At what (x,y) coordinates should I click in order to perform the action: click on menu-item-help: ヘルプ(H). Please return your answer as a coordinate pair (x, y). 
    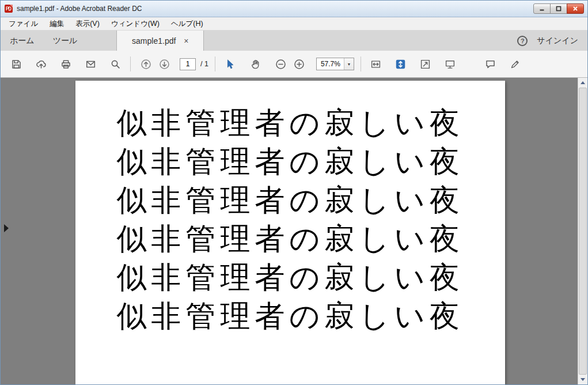
    Looking at the image, I should click on (187, 24).